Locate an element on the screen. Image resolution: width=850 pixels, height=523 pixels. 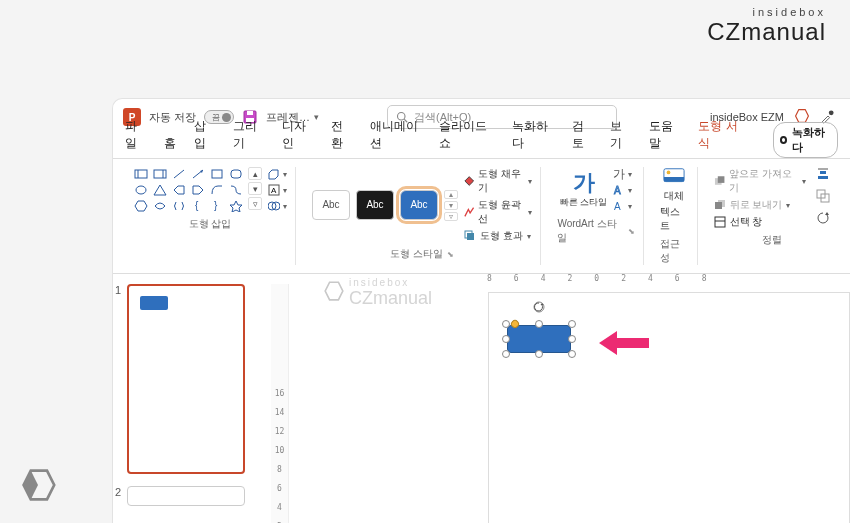
shape-outline-button: 도형 윤곽선▾ is located at coordinates (498, 212).